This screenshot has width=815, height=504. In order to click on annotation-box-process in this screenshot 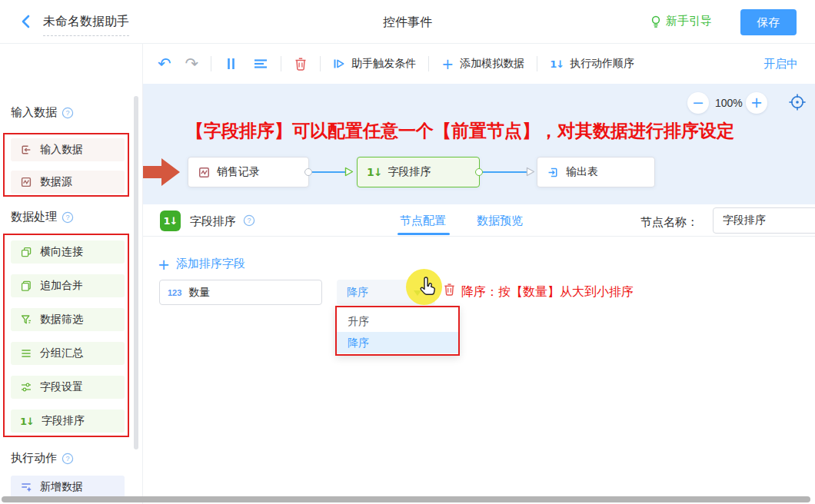, I will do `click(66, 335)`.